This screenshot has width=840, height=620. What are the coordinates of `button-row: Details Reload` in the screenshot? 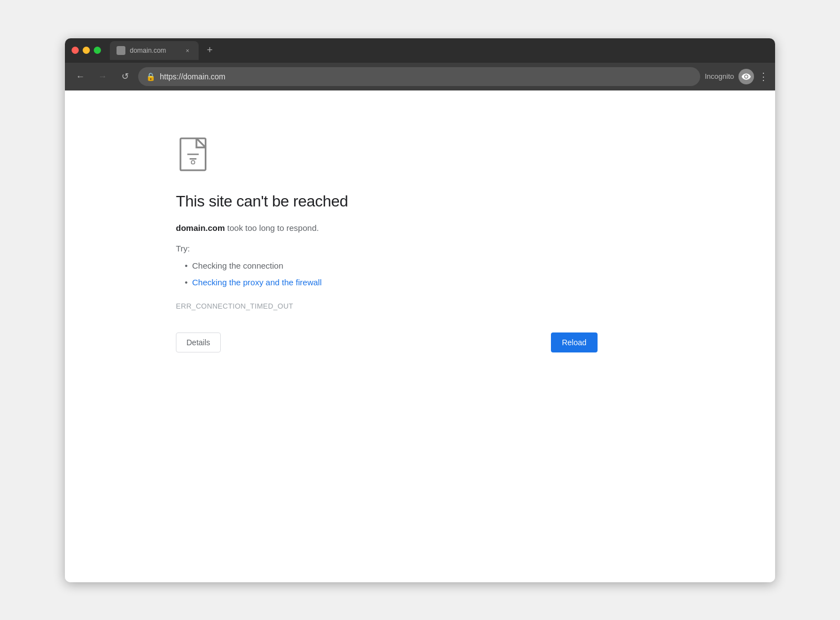 It's located at (387, 342).